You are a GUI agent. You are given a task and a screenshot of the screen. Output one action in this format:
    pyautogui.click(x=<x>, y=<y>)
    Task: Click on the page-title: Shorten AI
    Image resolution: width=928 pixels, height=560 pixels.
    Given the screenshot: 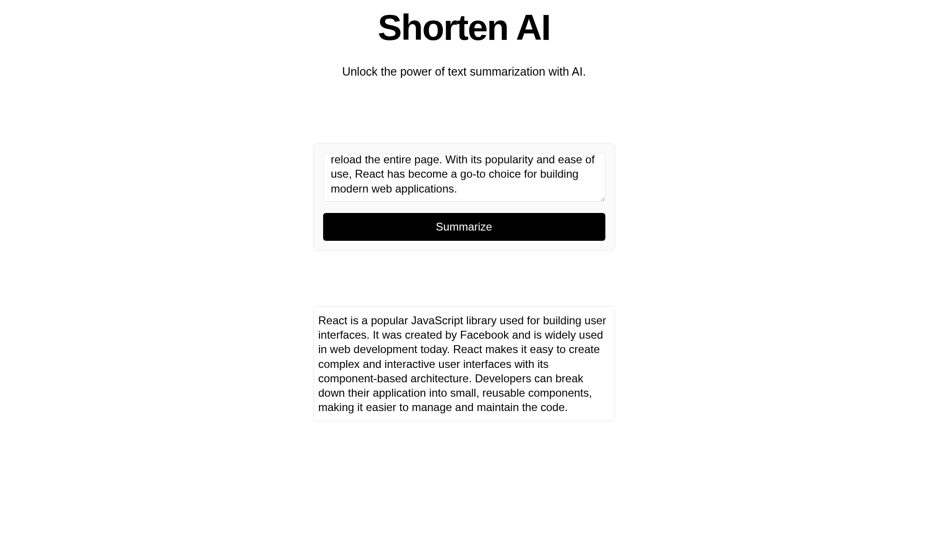 What is the action you would take?
    pyautogui.click(x=464, y=27)
    